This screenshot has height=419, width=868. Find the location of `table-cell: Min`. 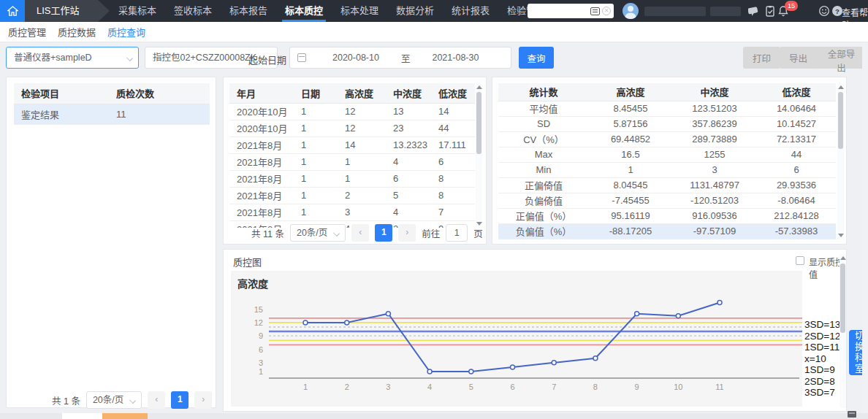

table-cell: Min is located at coordinates (544, 169).